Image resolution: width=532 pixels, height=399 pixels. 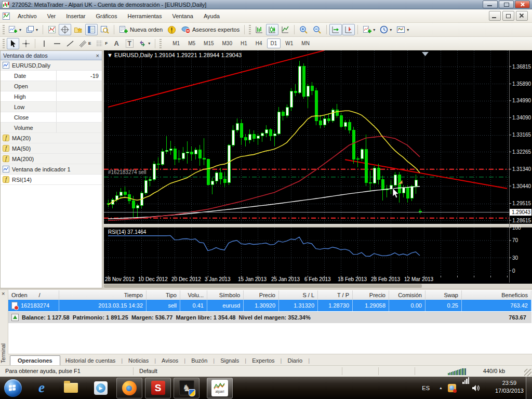 What do you see at coordinates (57, 44) in the screenshot?
I see `horizontal-line-button` at bounding box center [57, 44].